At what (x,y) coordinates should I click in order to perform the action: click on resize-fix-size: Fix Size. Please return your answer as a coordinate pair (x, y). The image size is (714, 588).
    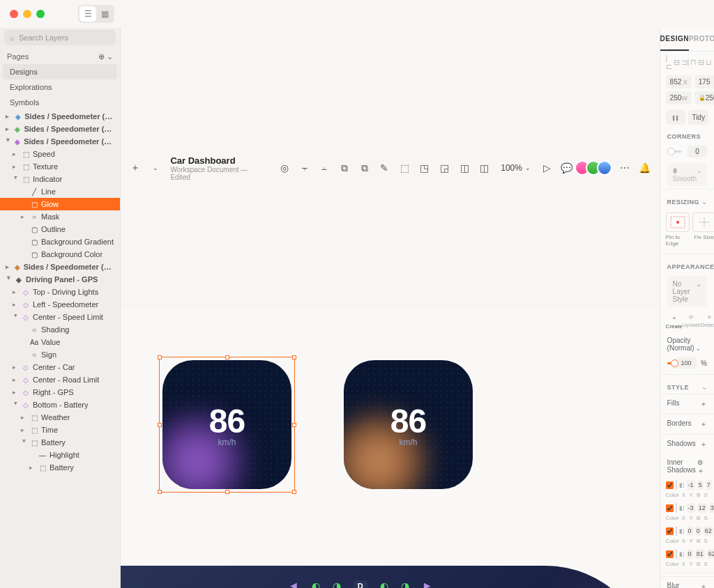
    Looking at the image, I should click on (703, 230).